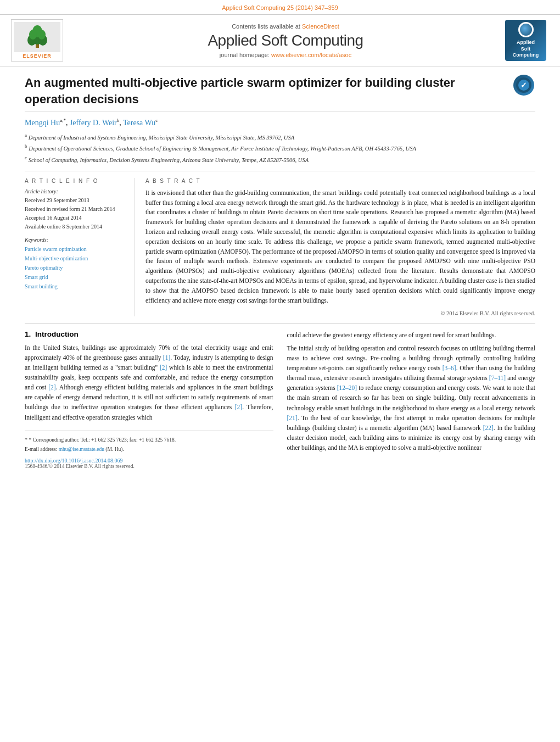  Describe the element at coordinates (75, 200) in the screenshot. I see `received-date: Received 29 September 2013` at that location.